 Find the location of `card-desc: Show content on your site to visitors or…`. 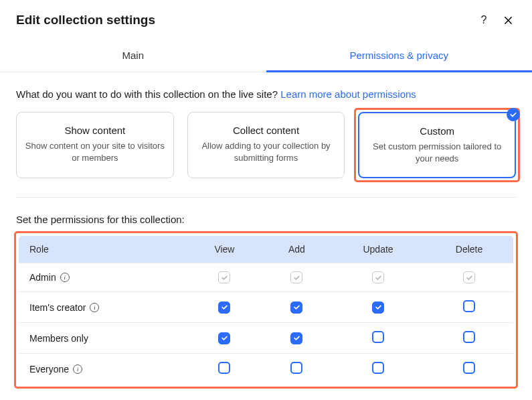

card-desc: Show content on your site to visitors or… is located at coordinates (95, 152).